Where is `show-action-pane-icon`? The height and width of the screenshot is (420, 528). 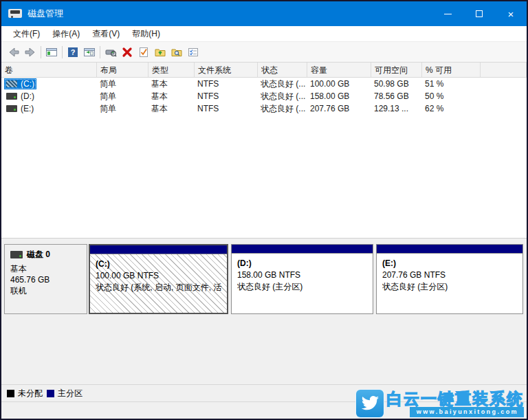
show-action-pane-icon is located at coordinates (89, 52).